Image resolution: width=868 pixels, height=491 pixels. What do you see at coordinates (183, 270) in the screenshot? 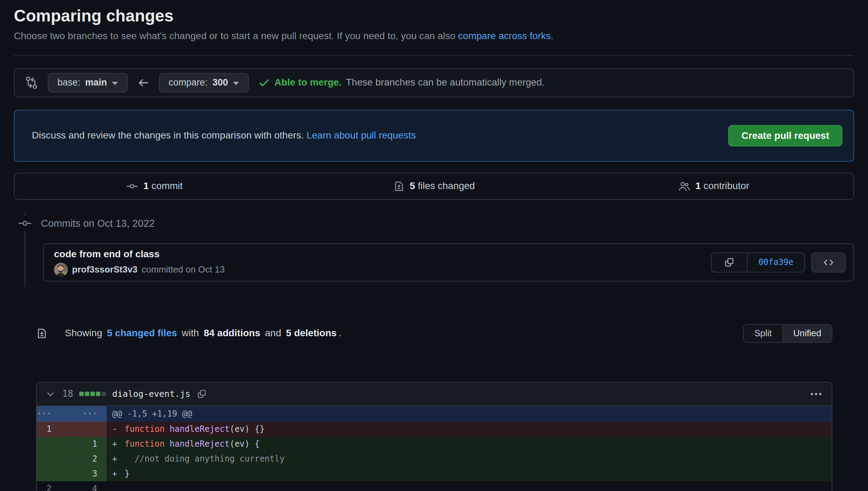
I see `commit-date-text: committed on Oct 13` at bounding box center [183, 270].